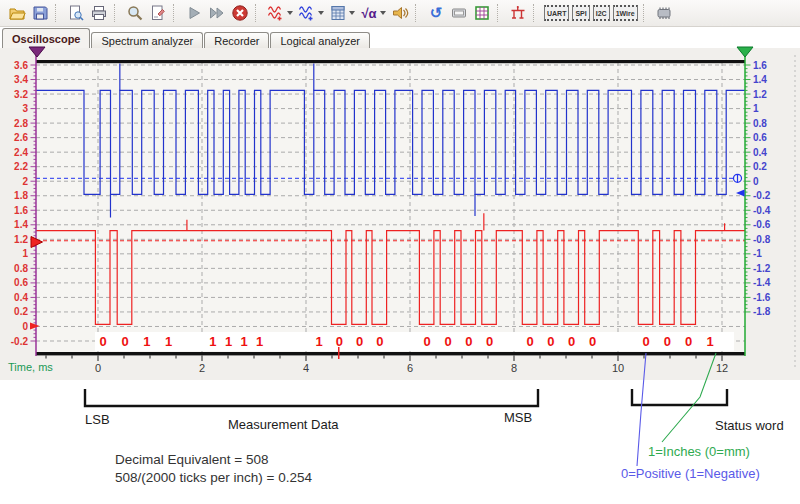 The image size is (800, 504). I want to click on conversion-line: 508/(2000 ticks per inch) = 0.254, so click(214, 478).